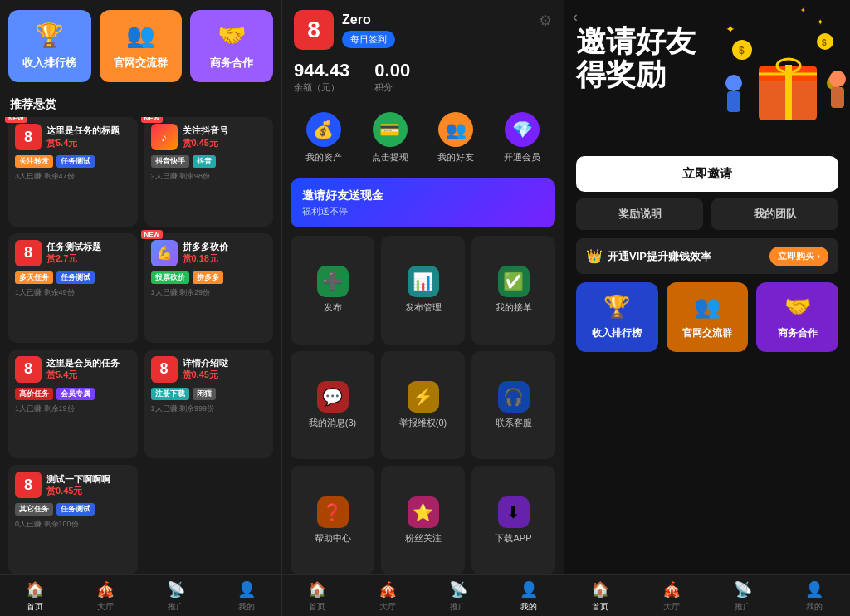 Image resolution: width=850 pixels, height=616 pixels. I want to click on nav-promote: 📡 推广, so click(176, 596).